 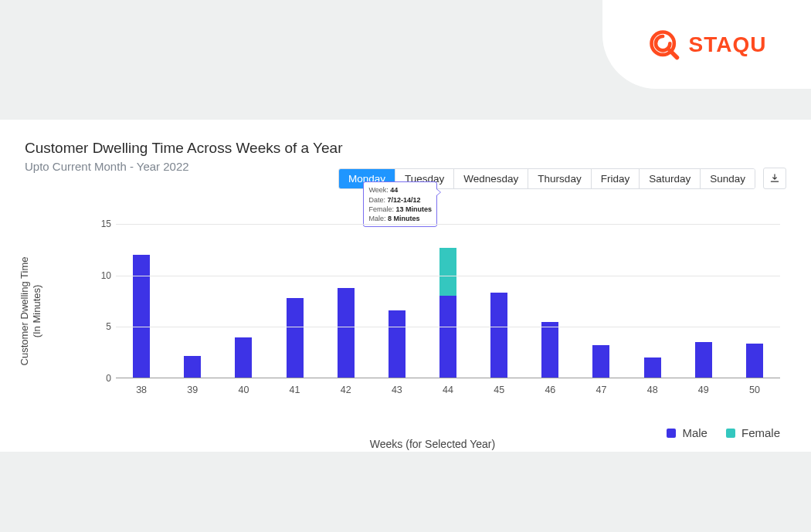 What do you see at coordinates (550, 301) in the screenshot?
I see `bar-slot: 46` at bounding box center [550, 301].